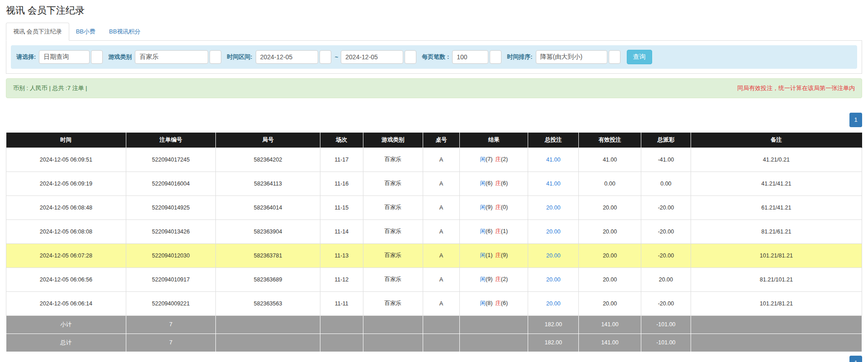  I want to click on cell-session: 11-16, so click(341, 184).